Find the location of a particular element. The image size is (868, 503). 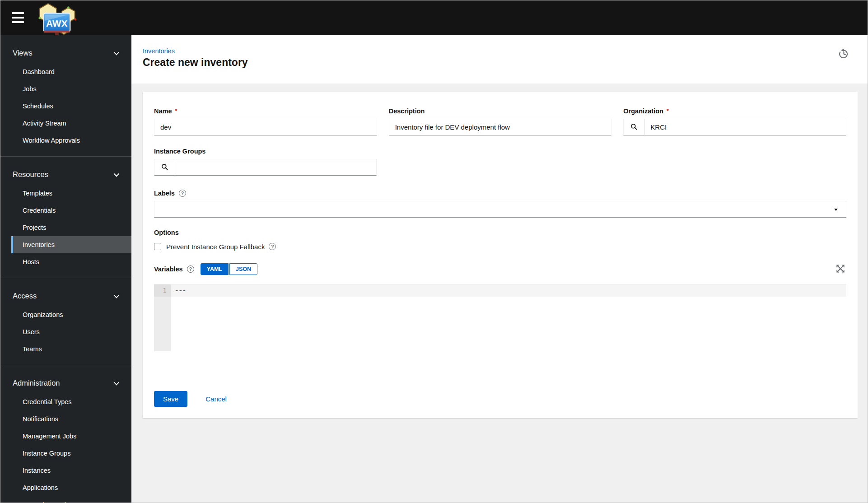

variables-header-row: Variables ? YAML JSON is located at coordinates (500, 269).